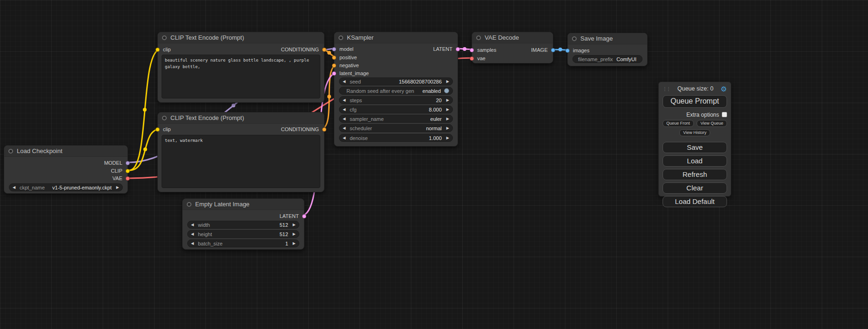 Image resolution: width=868 pixels, height=329 pixels. I want to click on node-load-checkpoint: Load Checkpoint MODEL CLIP VAE ◀ ckpt_na…, so click(66, 169).